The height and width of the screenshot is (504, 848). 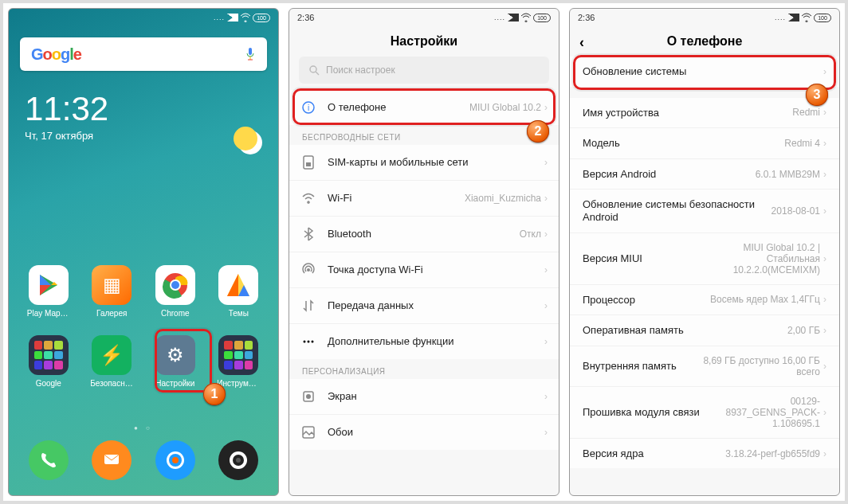 What do you see at coordinates (308, 397) in the screenshot?
I see `screen-icon` at bounding box center [308, 397].